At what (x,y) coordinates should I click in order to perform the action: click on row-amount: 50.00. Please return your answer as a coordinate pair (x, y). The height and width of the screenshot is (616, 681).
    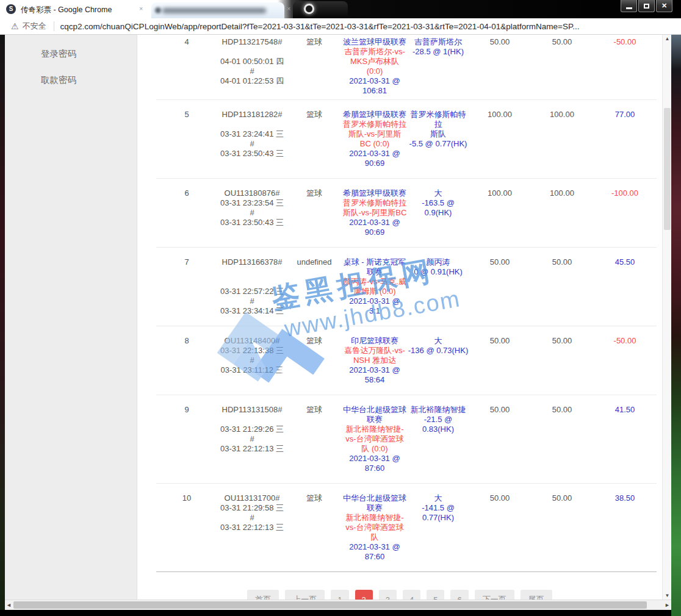
    Looking at the image, I should click on (500, 287).